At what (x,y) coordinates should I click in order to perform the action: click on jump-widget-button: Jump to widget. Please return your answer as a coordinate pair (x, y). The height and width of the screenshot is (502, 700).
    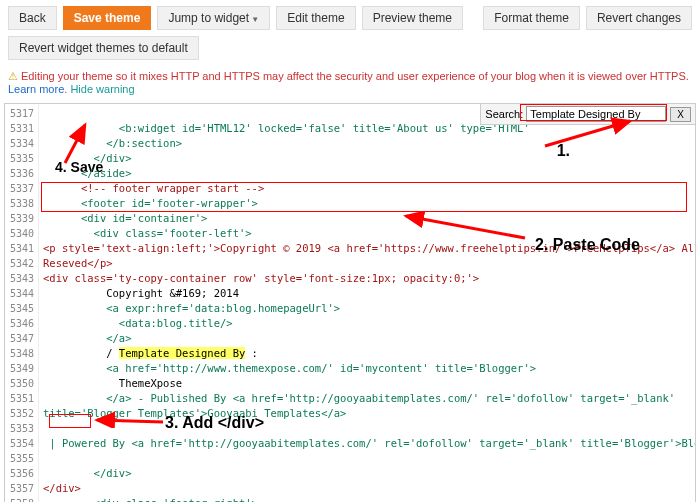
    Looking at the image, I should click on (214, 18).